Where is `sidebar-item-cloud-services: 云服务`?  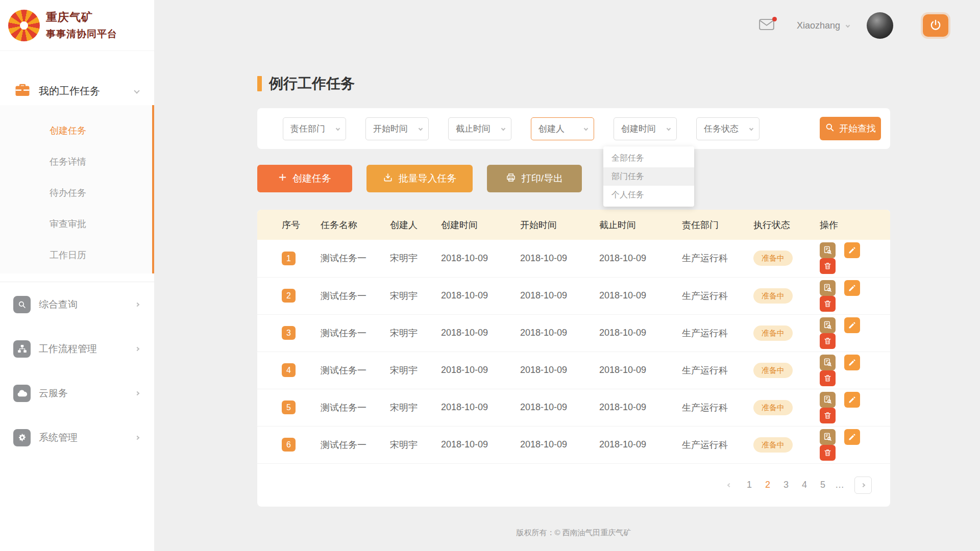 sidebar-item-cloud-services: 云服务 is located at coordinates (77, 393).